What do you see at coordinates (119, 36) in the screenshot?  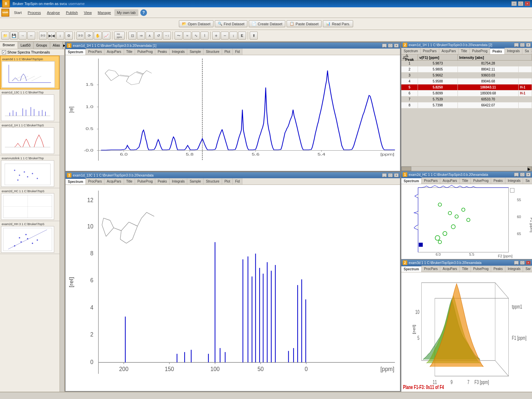 I see `tool-hzppm: Hzppm` at bounding box center [119, 36].